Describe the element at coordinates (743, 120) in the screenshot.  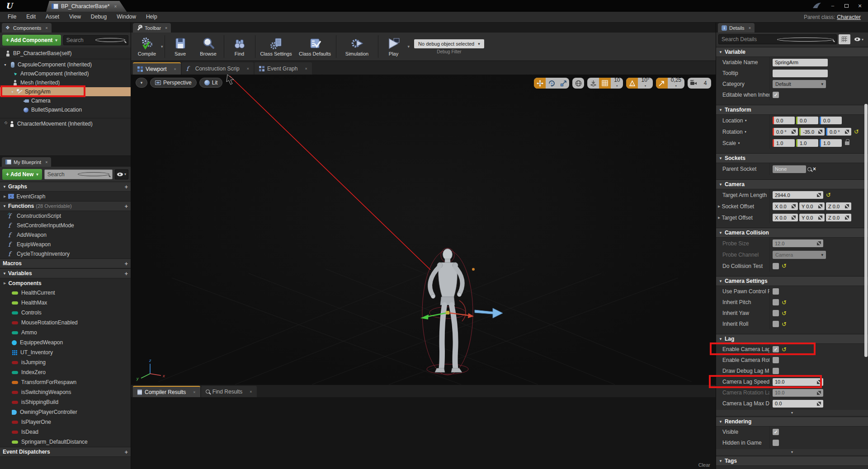
I see `location-label: Location` at that location.